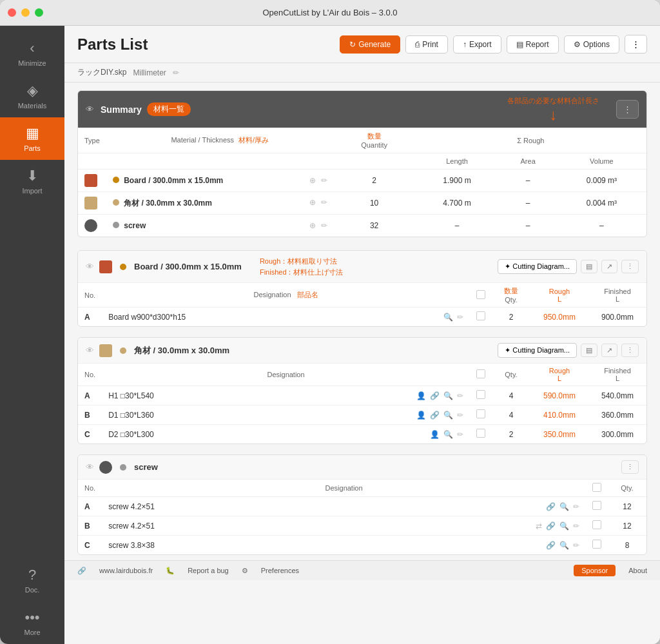 Image resolution: width=660 pixels, height=644 pixels. I want to click on report-button: ▤ Report, so click(532, 44).